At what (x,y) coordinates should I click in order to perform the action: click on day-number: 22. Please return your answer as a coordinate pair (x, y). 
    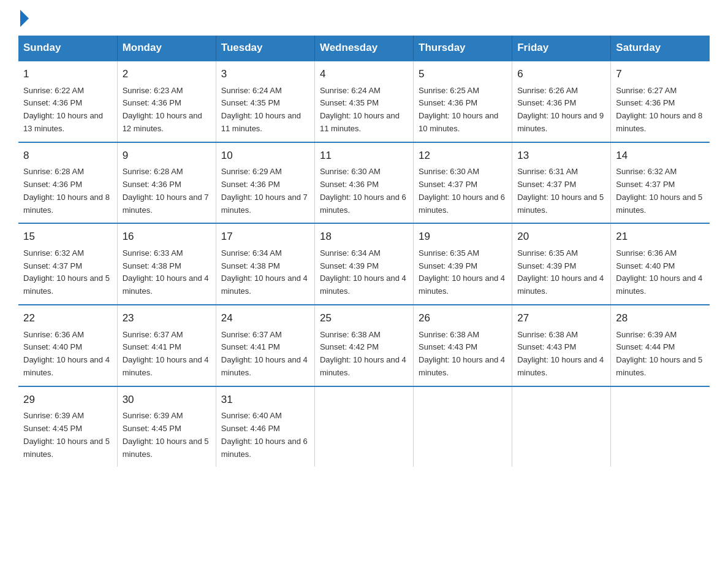
    Looking at the image, I should click on (67, 318).